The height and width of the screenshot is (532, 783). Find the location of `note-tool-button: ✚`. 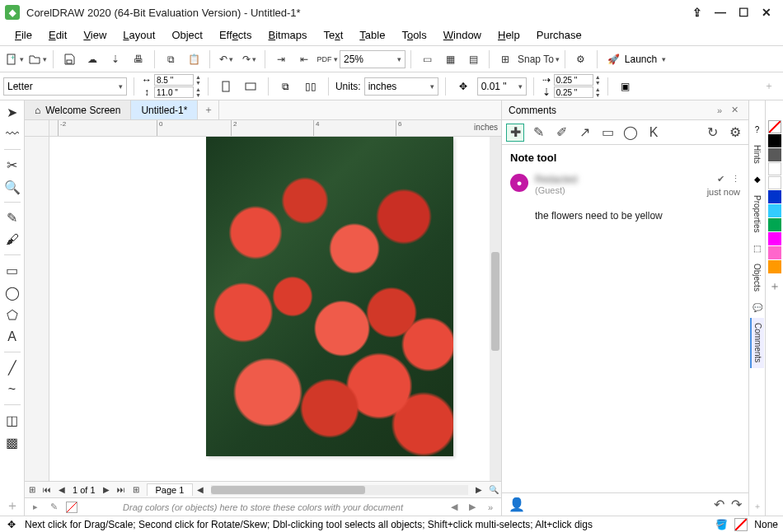

note-tool-button: ✚ is located at coordinates (515, 133).